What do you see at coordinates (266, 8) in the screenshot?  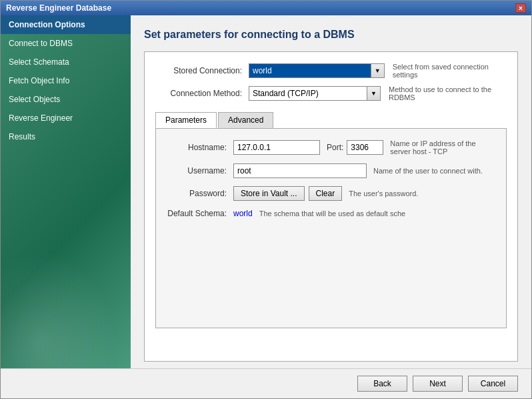 I see `title-bar: Reverse Engineer Database ×` at bounding box center [266, 8].